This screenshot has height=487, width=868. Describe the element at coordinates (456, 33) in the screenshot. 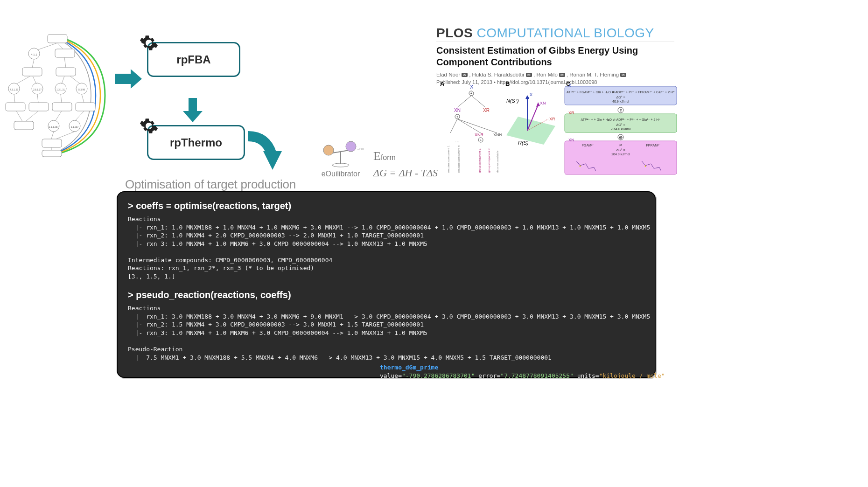

I see `journal-plos: PLOS` at that location.